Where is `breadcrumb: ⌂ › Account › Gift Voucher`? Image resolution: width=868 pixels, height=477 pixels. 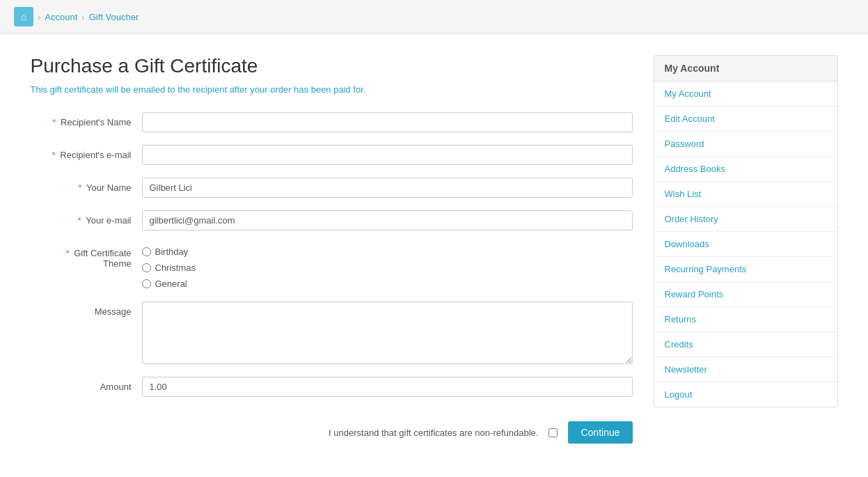 breadcrumb: ⌂ › Account › Gift Voucher is located at coordinates (434, 17).